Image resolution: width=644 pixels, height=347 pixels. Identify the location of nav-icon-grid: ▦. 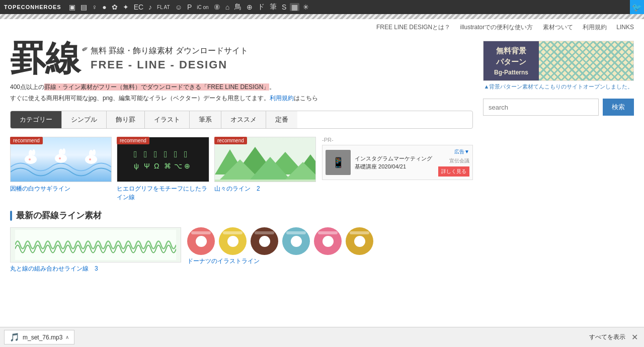
(295, 7).